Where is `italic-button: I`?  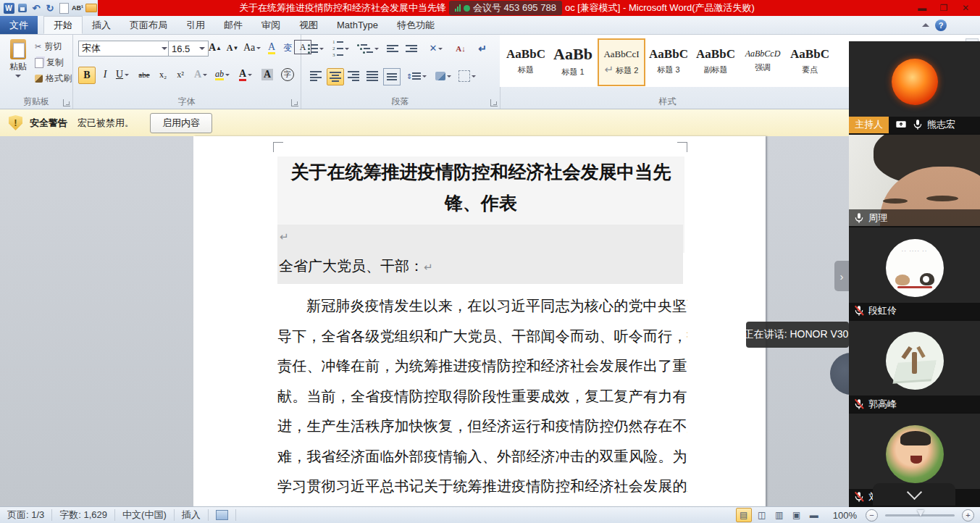
italic-button: I is located at coordinates (105, 75).